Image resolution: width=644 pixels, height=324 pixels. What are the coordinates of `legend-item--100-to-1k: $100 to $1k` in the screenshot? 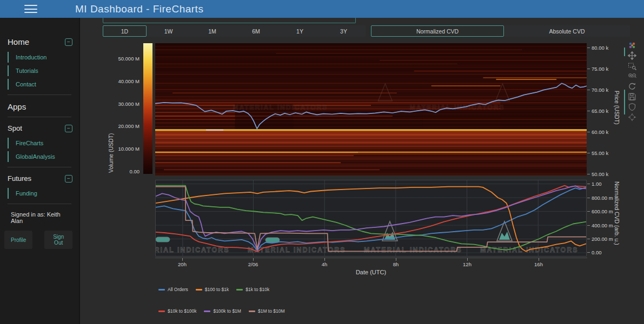 It's located at (212, 289).